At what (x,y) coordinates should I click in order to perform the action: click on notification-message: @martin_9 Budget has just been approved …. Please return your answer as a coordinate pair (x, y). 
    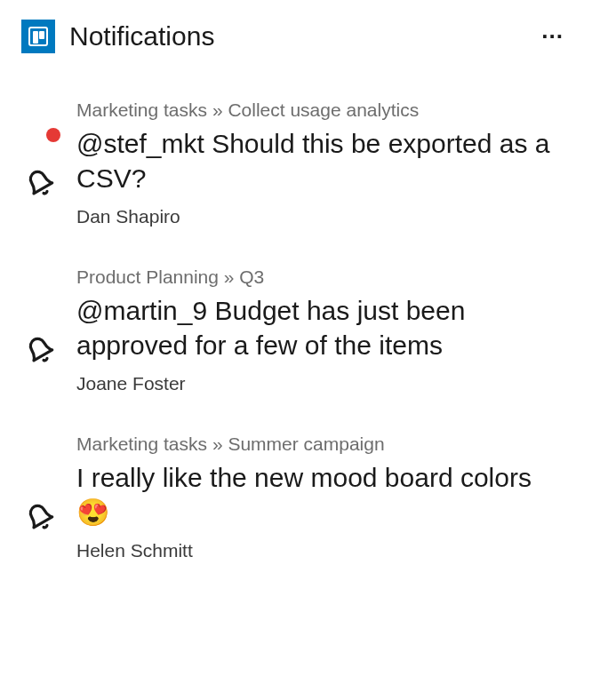
    Looking at the image, I should click on (324, 328).